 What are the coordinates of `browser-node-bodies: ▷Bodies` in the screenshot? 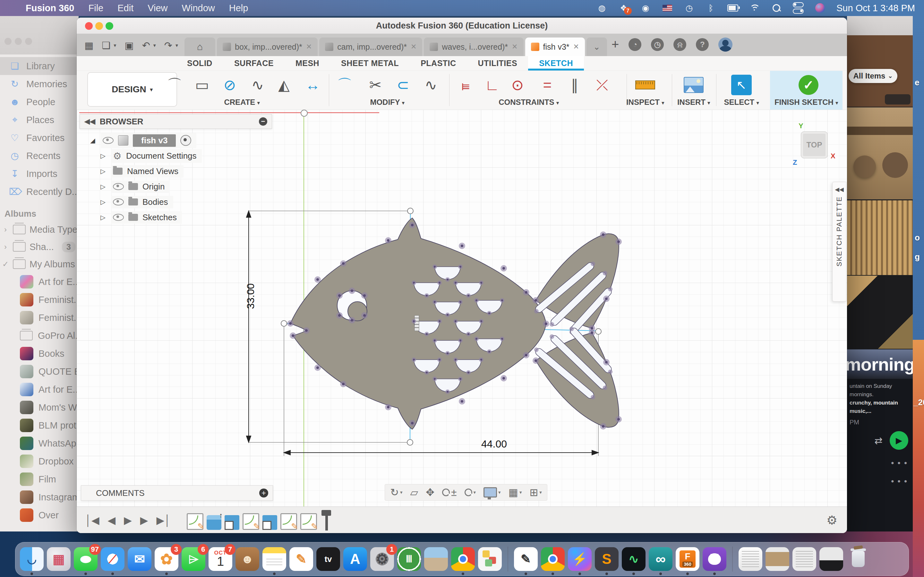 It's located at (176, 202).